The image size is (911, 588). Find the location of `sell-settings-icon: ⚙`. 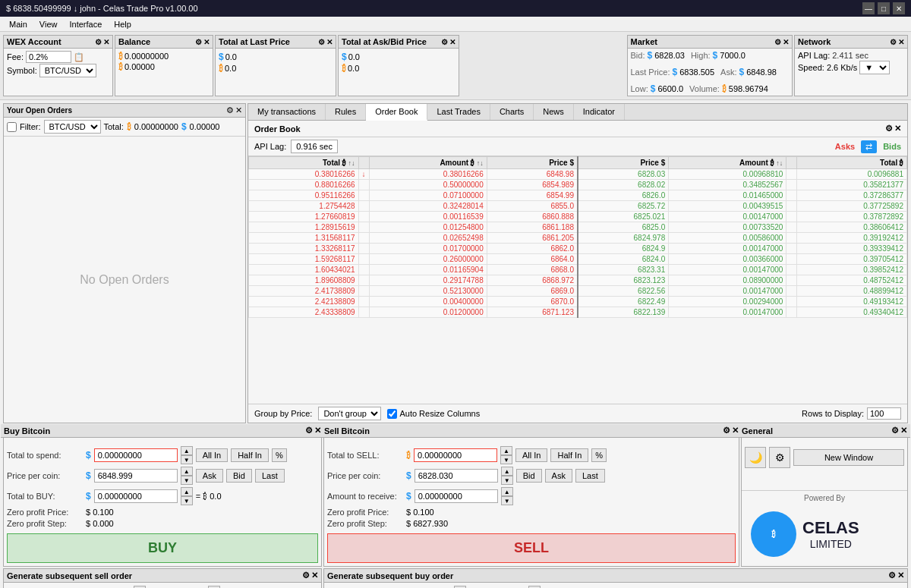

sell-settings-icon: ⚙ is located at coordinates (727, 431).